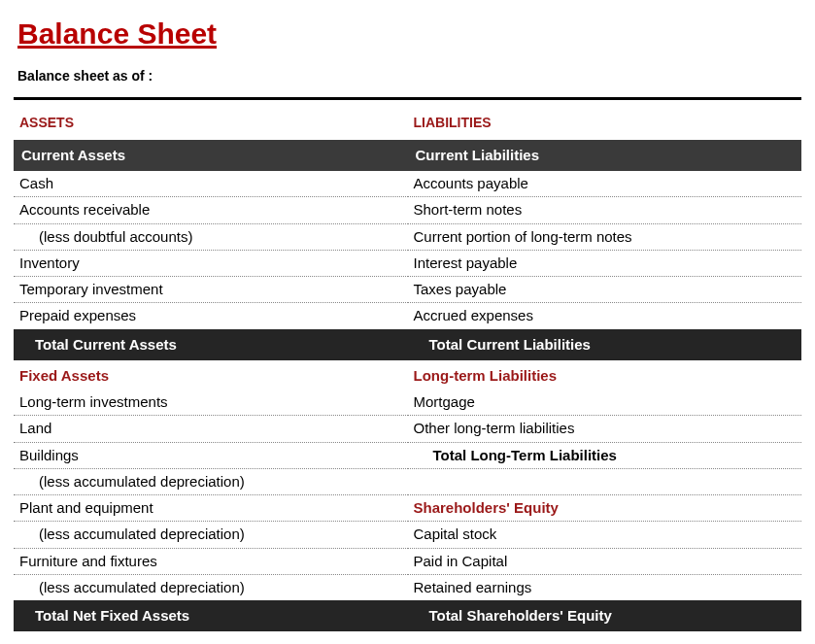 The width and height of the screenshot is (815, 644). What do you see at coordinates (211, 402) in the screenshot?
I see `table-row: Long-term investments` at bounding box center [211, 402].